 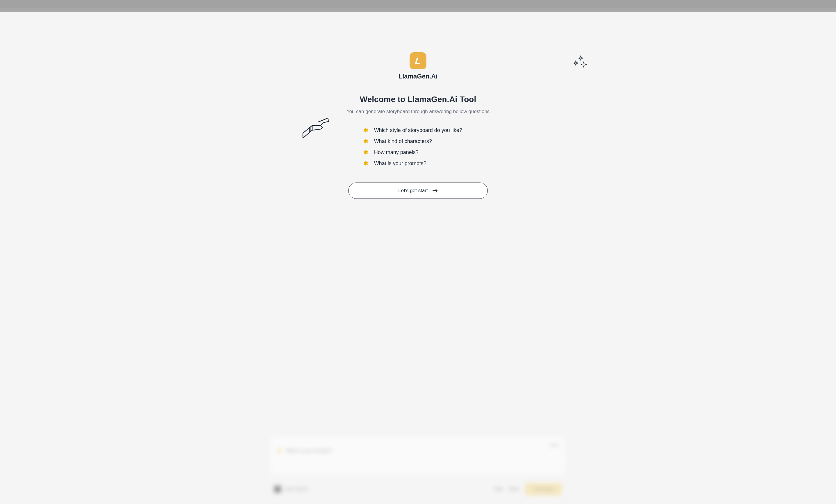 What do you see at coordinates (396, 152) in the screenshot?
I see `question-text: How many panels?` at bounding box center [396, 152].